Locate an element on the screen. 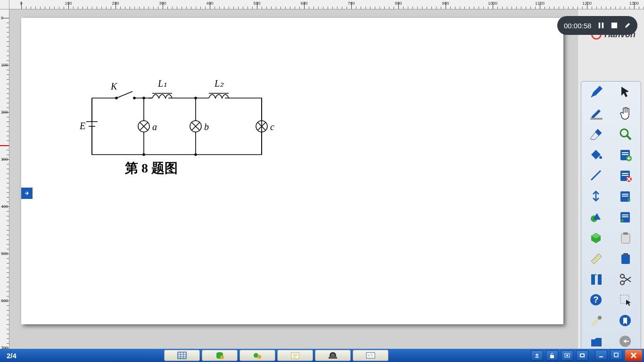 Image resolution: width=644 pixels, height=362 pixels. label-source: E is located at coordinates (82, 126).